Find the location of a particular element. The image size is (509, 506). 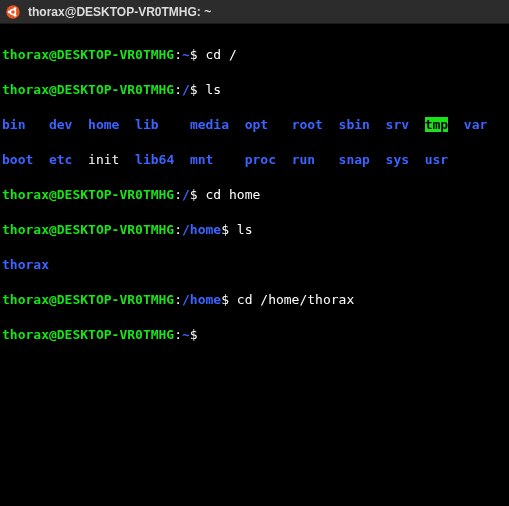

command-text: cd /home/thorax is located at coordinates (296, 300).